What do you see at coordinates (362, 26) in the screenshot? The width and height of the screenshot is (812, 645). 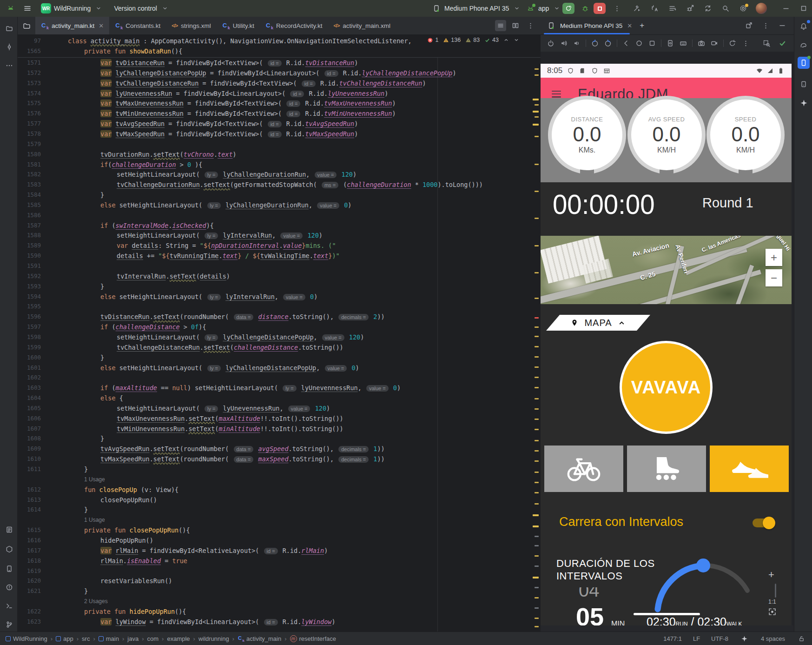 I see `tab-activity_main.xml: </>activity_main.xml` at bounding box center [362, 26].